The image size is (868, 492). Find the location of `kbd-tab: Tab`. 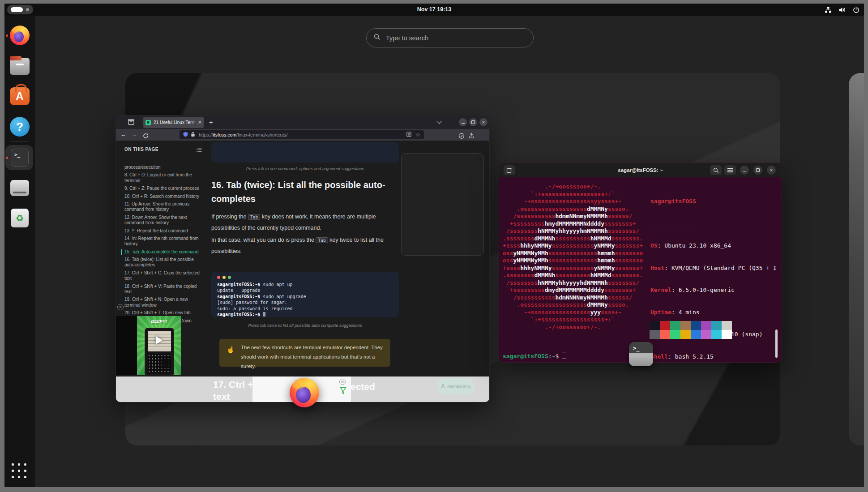

kbd-tab: Tab is located at coordinates (254, 217).